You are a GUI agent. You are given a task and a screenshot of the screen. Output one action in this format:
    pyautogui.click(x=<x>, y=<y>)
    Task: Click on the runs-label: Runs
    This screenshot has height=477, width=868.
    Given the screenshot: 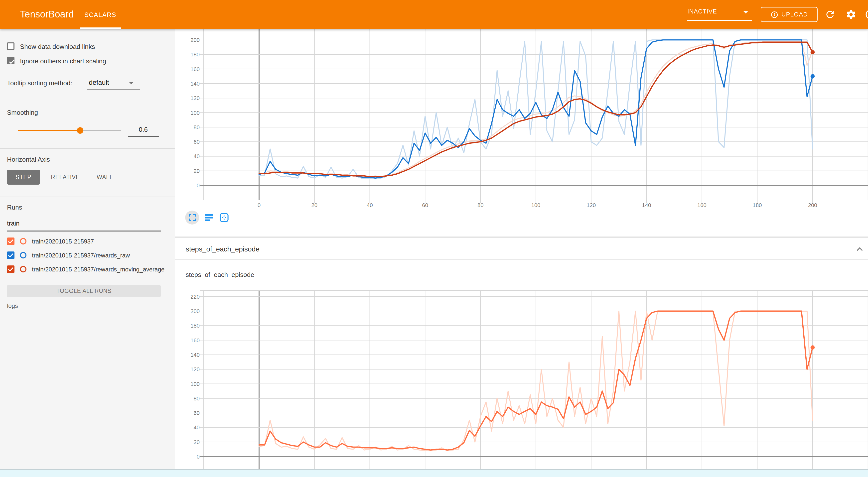 What is the action you would take?
    pyautogui.click(x=15, y=208)
    